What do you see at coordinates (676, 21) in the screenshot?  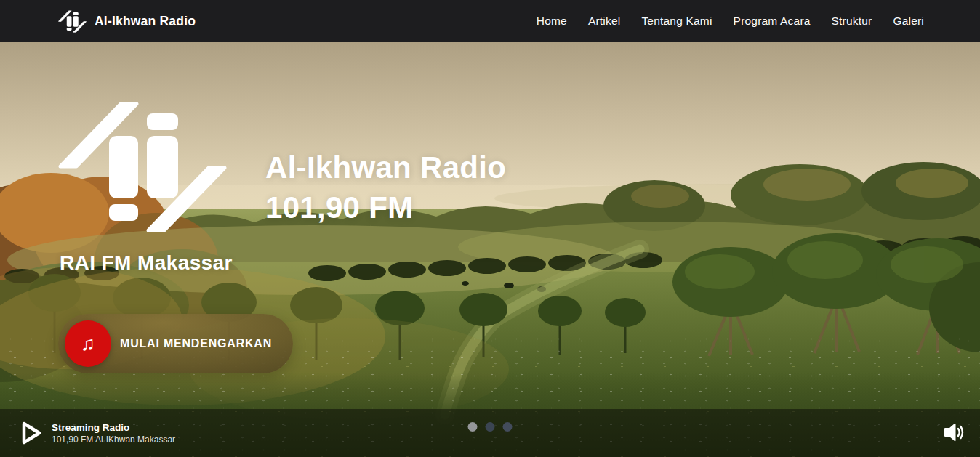 I see `nav-item-tentang-kami: Tentang Kami` at bounding box center [676, 21].